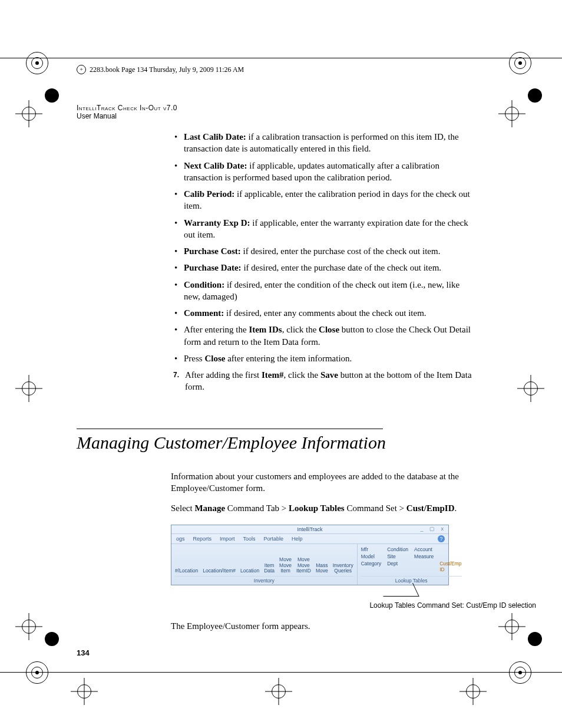 The height and width of the screenshot is (728, 562). What do you see at coordinates (310, 529) in the screenshot?
I see `window-titlebar: IntelliTrack _ ▢ x` at bounding box center [310, 529].